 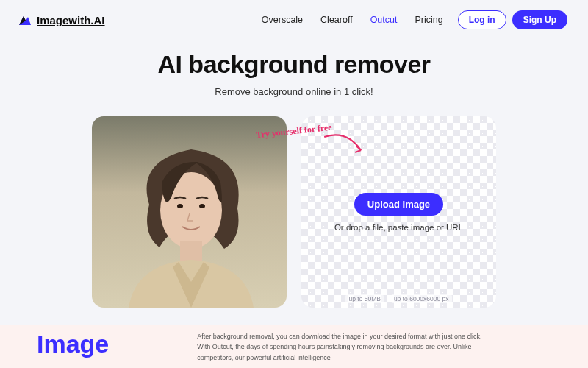 What do you see at coordinates (337, 20) in the screenshot?
I see `nav-item-clearoff: Clearoff` at bounding box center [337, 20].